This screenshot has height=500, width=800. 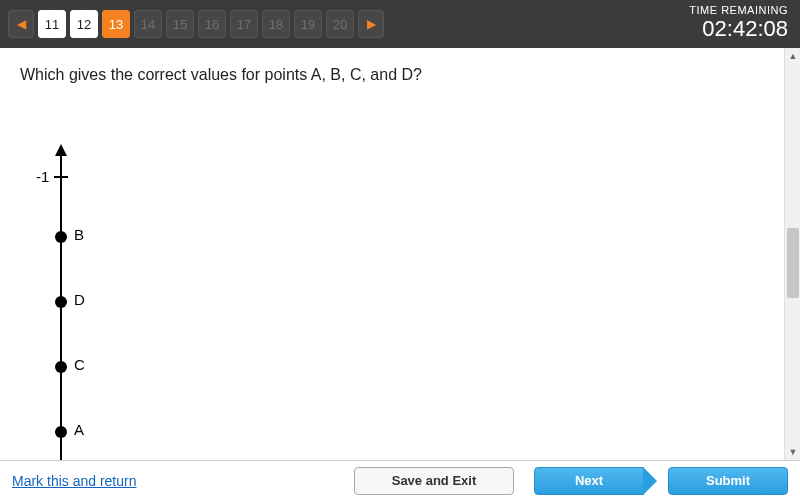 What do you see at coordinates (400, 24) in the screenshot?
I see `top-nav-bar: ◀ 11121314151617181920 ▶ TIME REMAINING …` at bounding box center [400, 24].